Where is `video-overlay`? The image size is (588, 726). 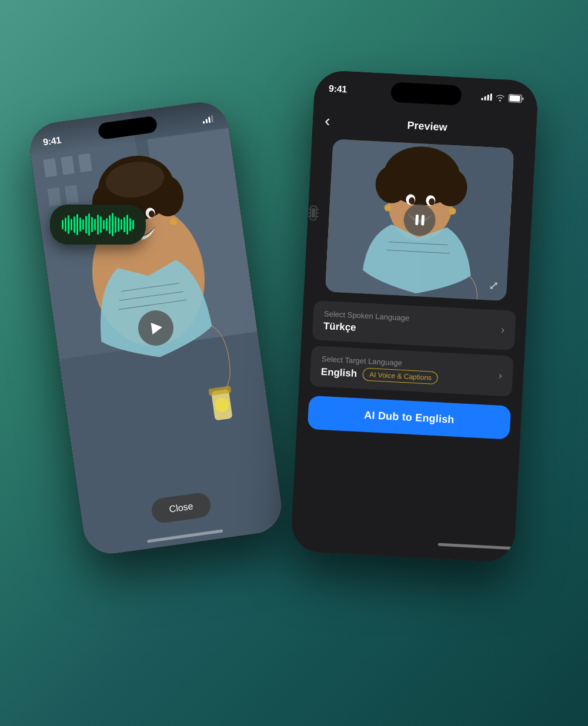 video-overlay is located at coordinates (420, 220).